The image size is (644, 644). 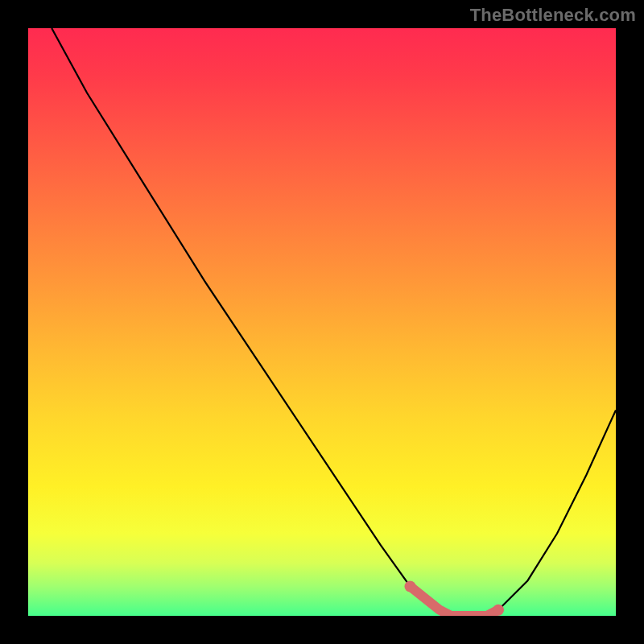 What do you see at coordinates (455, 602) in the screenshot?
I see `plateau-highlight` at bounding box center [455, 602].